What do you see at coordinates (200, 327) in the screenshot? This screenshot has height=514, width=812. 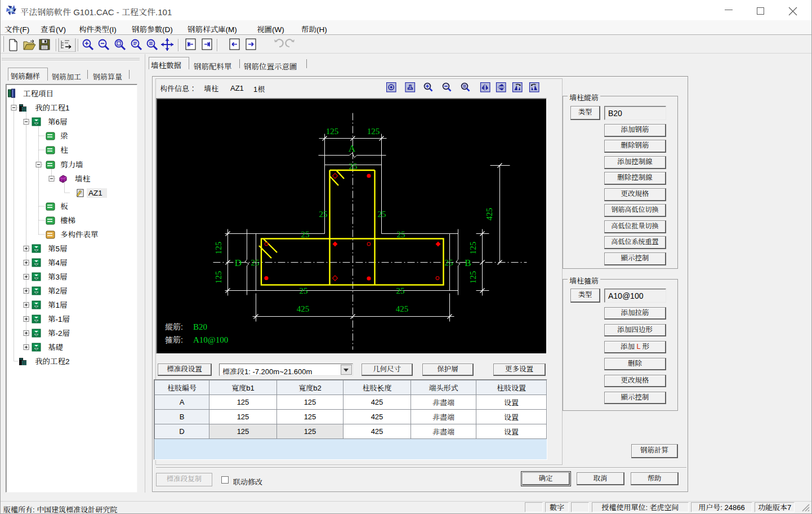 I see `svg-text: B20` at bounding box center [200, 327].